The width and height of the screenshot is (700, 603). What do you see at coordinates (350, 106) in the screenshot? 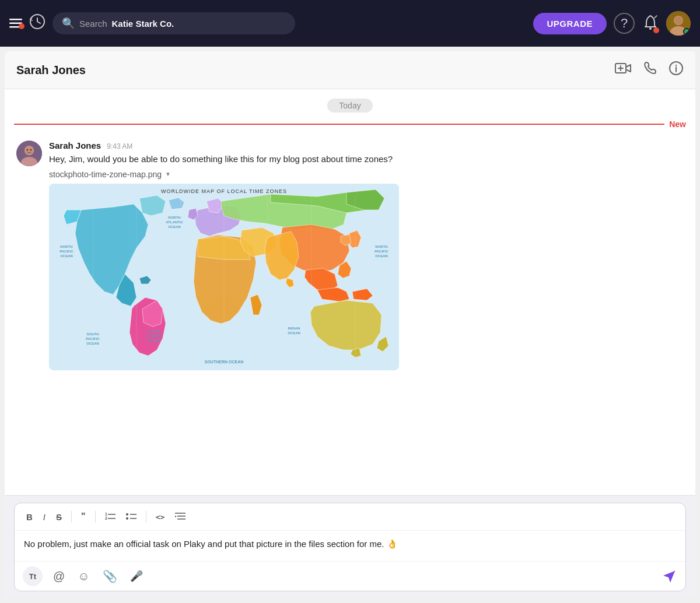
I see `today-badge: Today` at bounding box center [350, 106].